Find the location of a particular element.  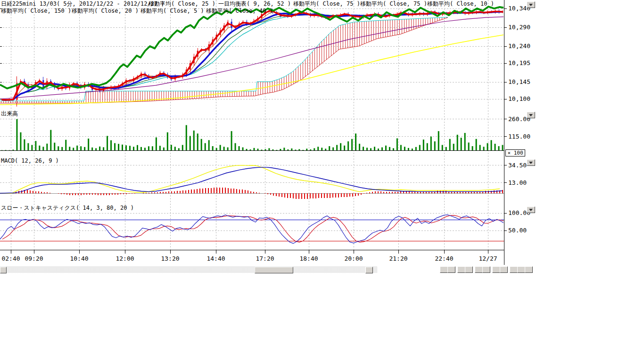

legend-ma-20: 移動平均( Close, 20 ) is located at coordinates (105, 11).